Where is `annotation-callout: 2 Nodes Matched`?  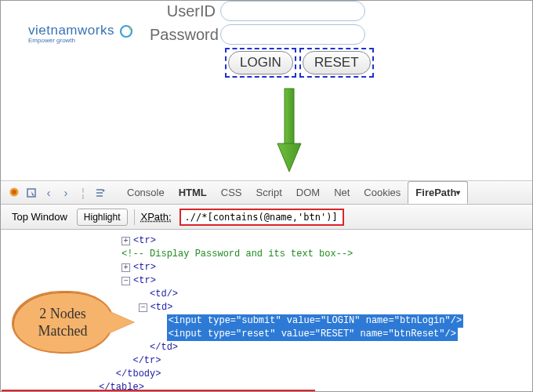 annotation-callout: 2 Nodes Matched is located at coordinates (63, 322).